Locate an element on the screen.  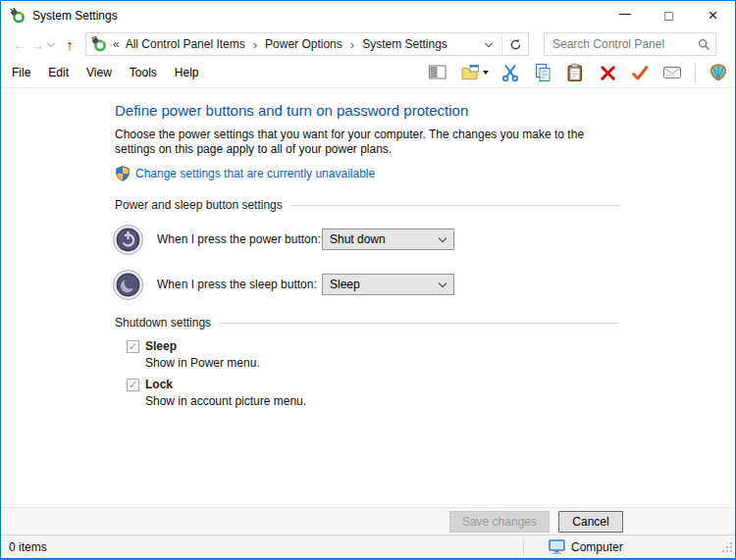
delete-icon is located at coordinates (607, 73).